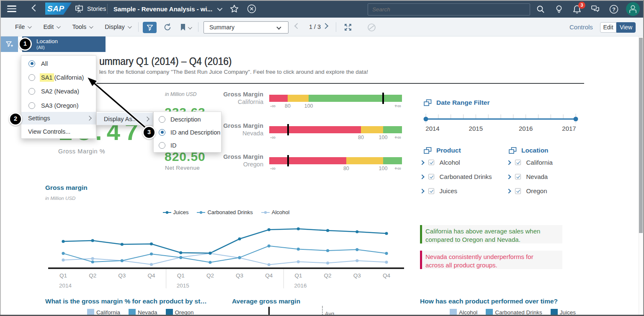 The width and height of the screenshot is (644, 316). What do you see at coordinates (252, 9) in the screenshot?
I see `close-circle-icon` at bounding box center [252, 9].